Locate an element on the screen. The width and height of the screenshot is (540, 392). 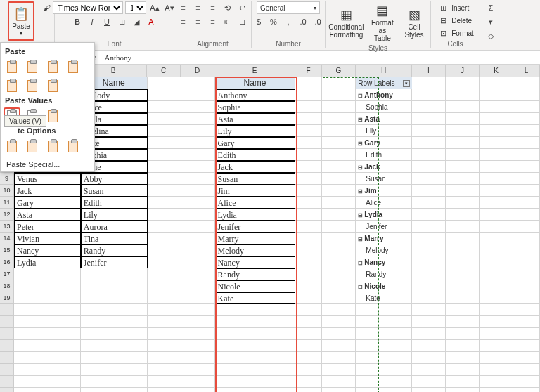
cell-E13: Jenifer is located at coordinates (256, 226).